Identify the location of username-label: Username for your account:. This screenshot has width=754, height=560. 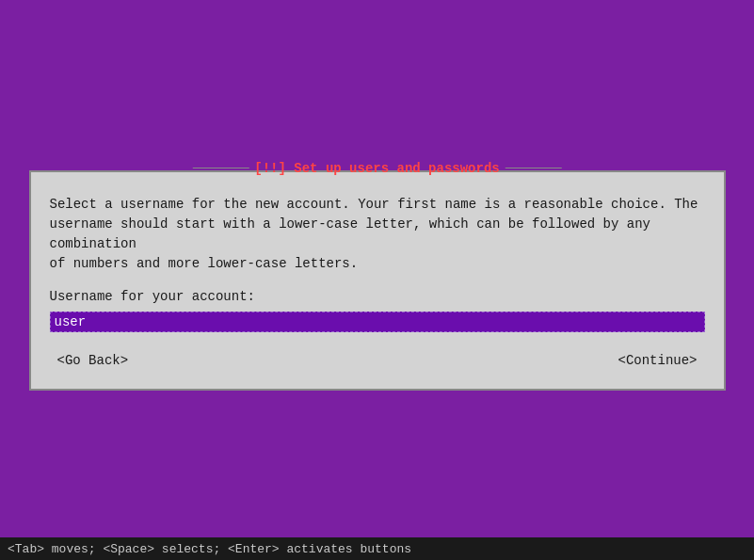
(377, 296).